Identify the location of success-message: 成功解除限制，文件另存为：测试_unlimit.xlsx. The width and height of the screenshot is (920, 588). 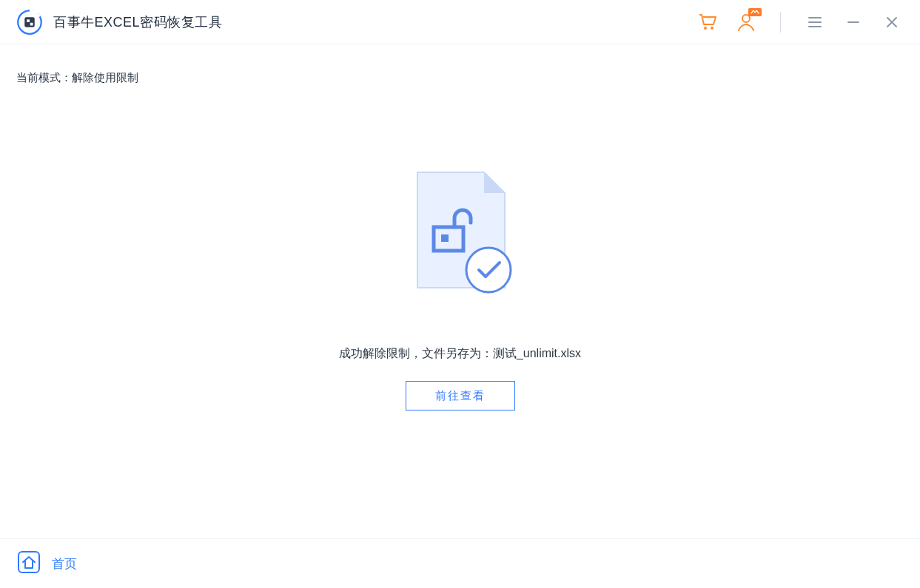
(460, 354).